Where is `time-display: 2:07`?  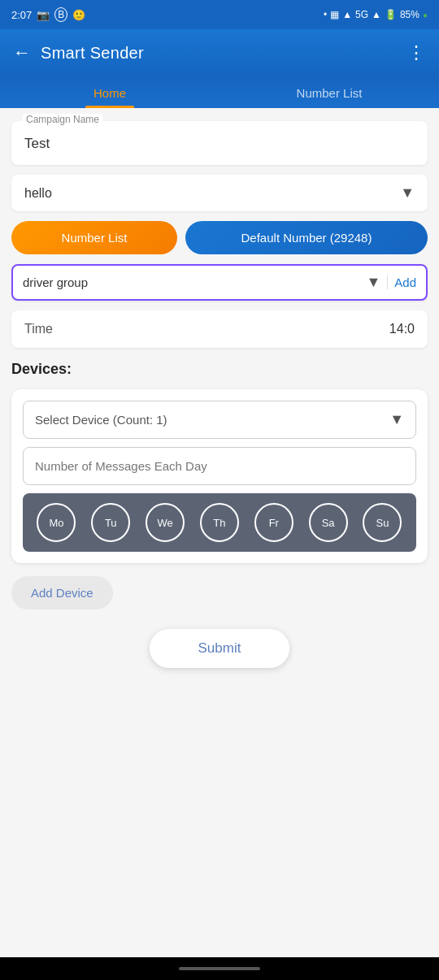 time-display: 2:07 is located at coordinates (21, 15).